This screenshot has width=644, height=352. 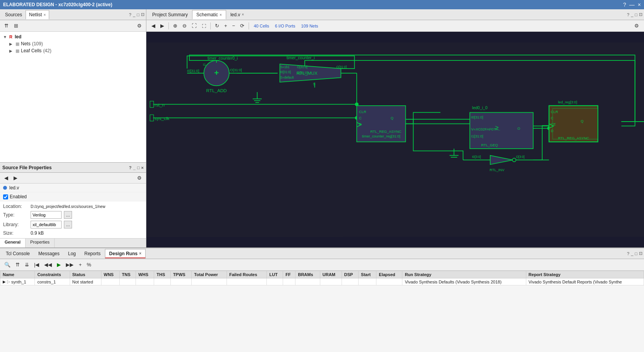 What do you see at coordinates (234, 26) in the screenshot?
I see `remove-button: −` at bounding box center [234, 26].